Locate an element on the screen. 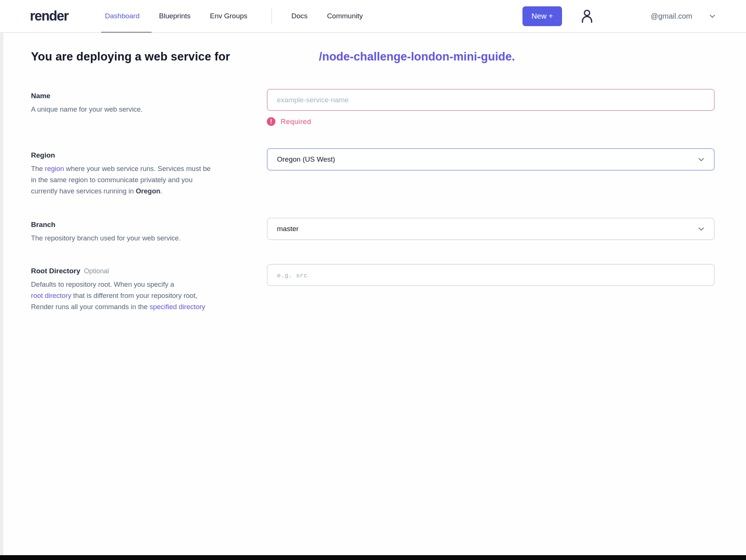  nav-right: New + @gmail.com is located at coordinates (619, 16).